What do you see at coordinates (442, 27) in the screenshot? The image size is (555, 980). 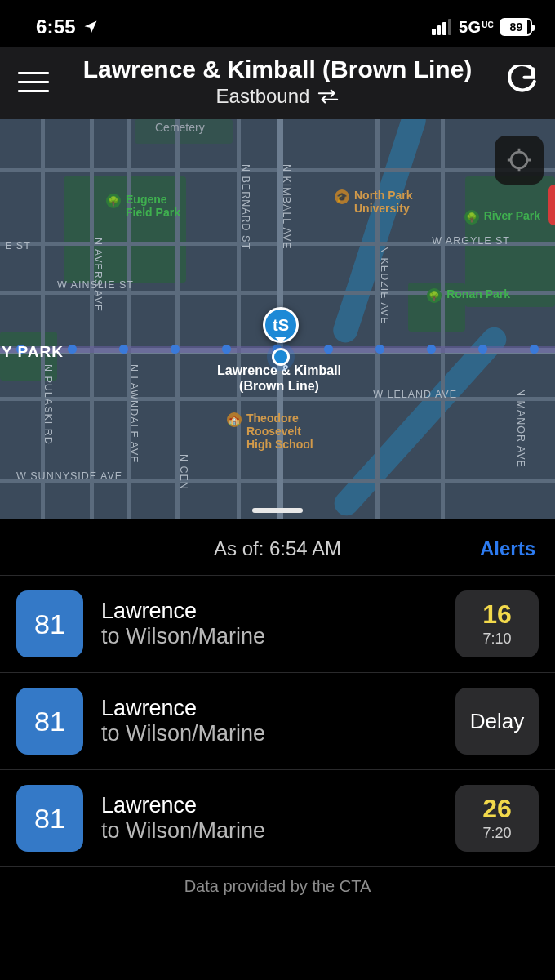 I see `signal-bars-icon` at bounding box center [442, 27].